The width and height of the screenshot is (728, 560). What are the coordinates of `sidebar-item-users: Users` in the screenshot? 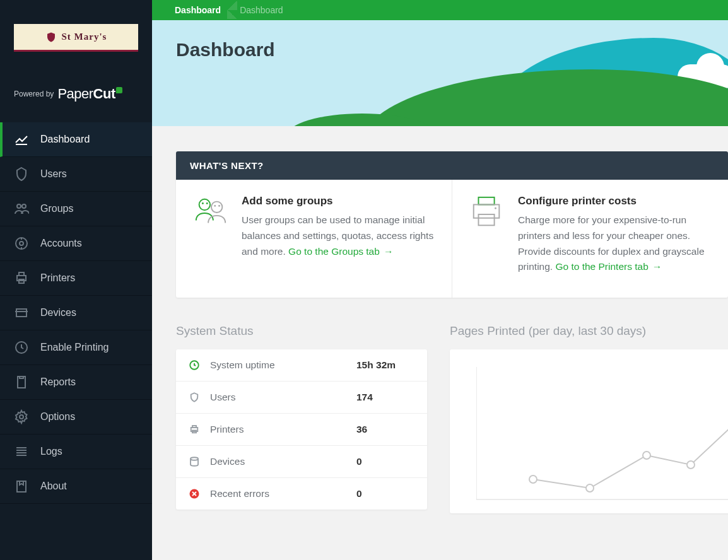 It's located at (76, 174).